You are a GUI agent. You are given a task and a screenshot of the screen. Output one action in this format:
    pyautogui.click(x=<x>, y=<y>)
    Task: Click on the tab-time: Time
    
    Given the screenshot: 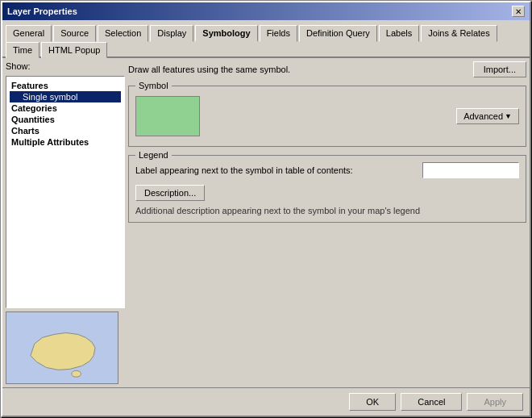 What is the action you would take?
    pyautogui.click(x=23, y=50)
    